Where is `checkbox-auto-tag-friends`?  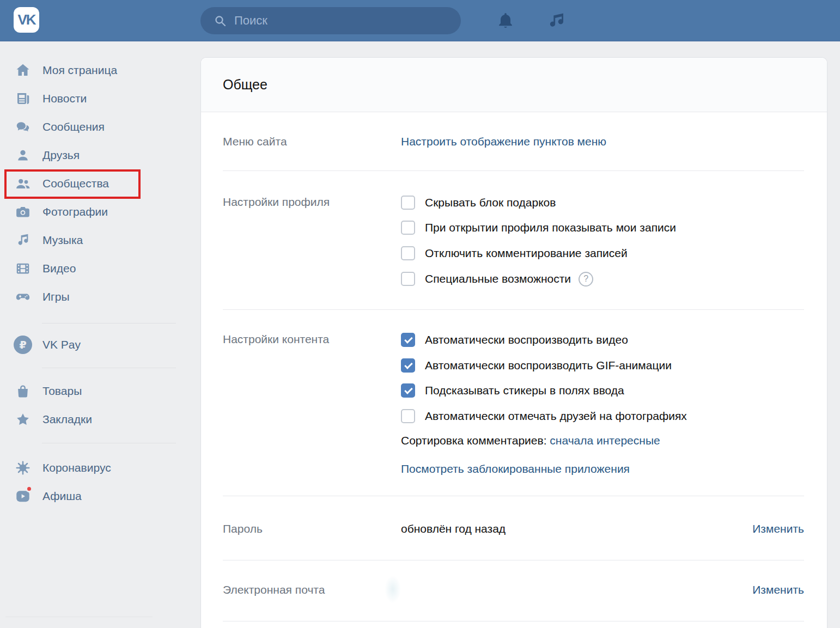 checkbox-auto-tag-friends is located at coordinates (408, 416).